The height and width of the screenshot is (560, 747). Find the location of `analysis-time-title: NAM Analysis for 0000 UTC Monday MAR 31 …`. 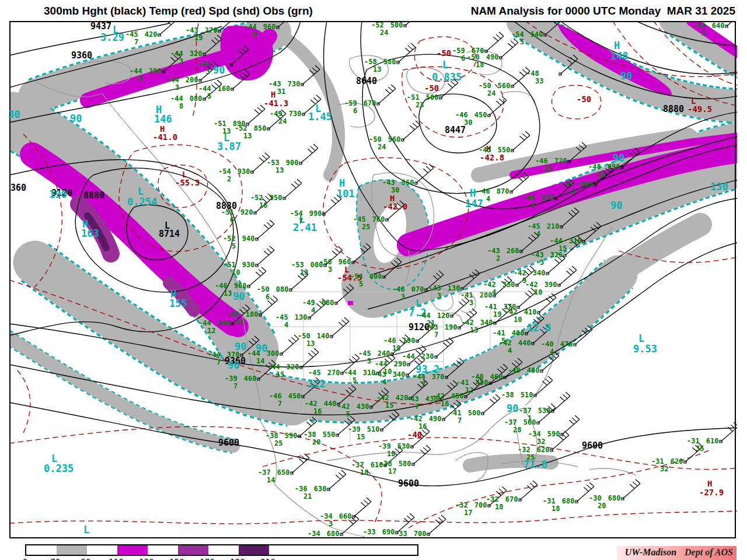

analysis-time-title: NAM Analysis for 0000 UTC Monday MAR 31 … is located at coordinates (603, 11).